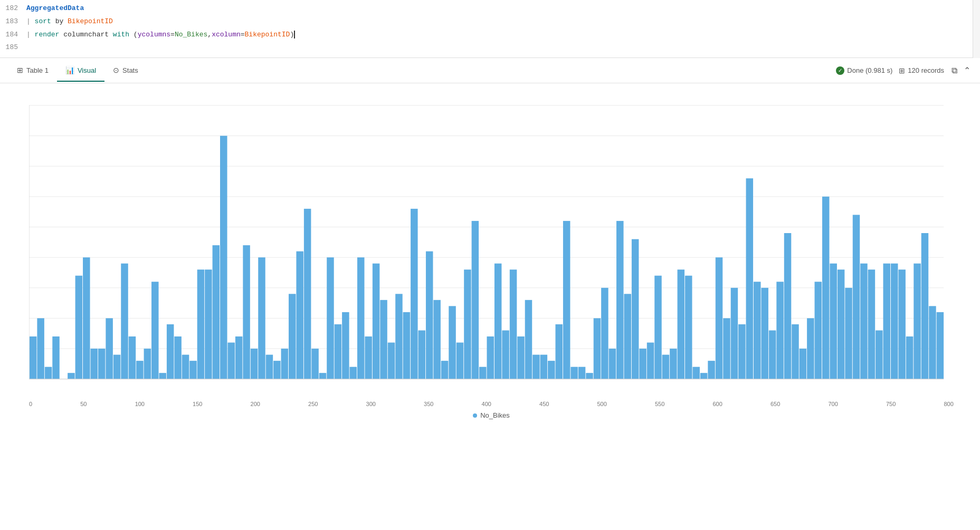 Image resolution: width=980 pixels, height=530 pixels. Describe the element at coordinates (81, 71) in the screenshot. I see `tab-visual: 📊 Visual` at that location.